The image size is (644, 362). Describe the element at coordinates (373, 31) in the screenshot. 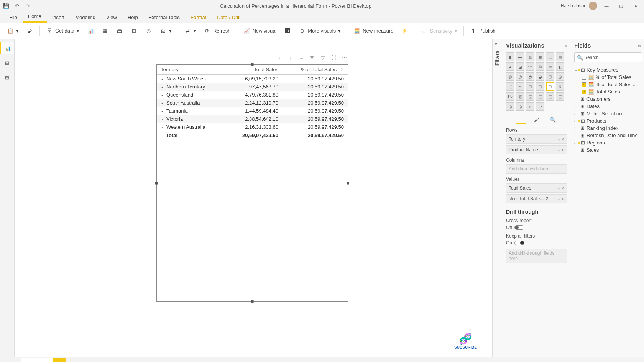

I see `new-measure-button: 🧮New measure` at that location.